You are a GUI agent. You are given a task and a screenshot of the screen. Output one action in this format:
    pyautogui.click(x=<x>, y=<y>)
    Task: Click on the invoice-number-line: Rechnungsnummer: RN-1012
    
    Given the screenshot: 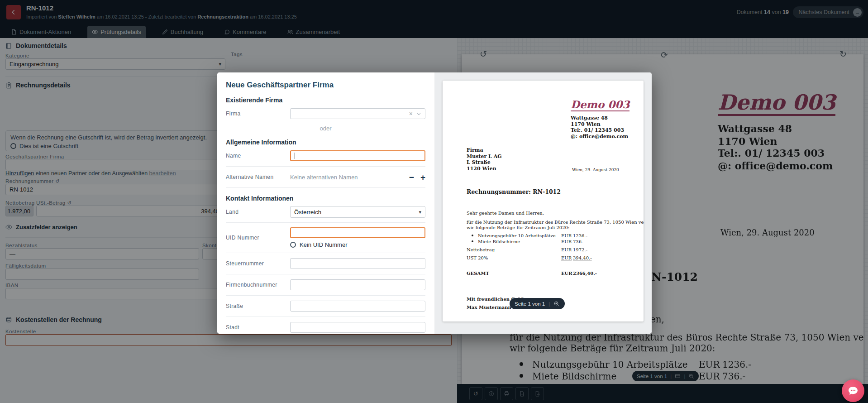 What is the action you would take?
    pyautogui.click(x=514, y=192)
    